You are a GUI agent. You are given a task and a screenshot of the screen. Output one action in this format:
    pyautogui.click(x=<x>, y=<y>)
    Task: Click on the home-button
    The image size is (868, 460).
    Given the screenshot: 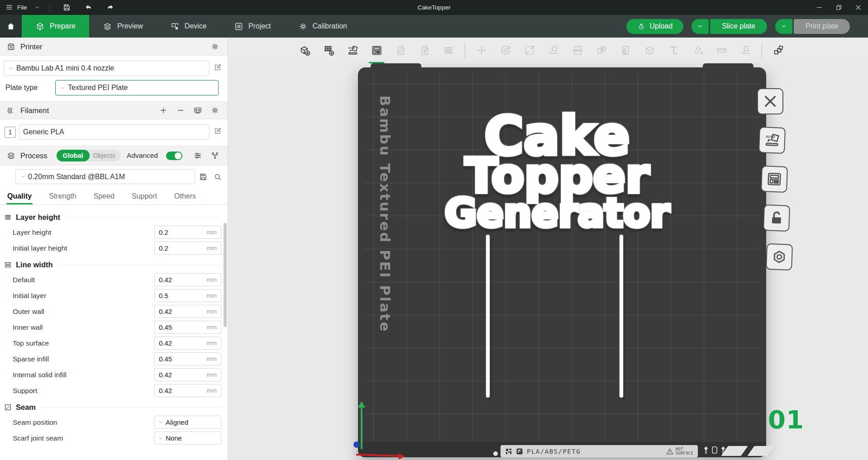 What is the action you would take?
    pyautogui.click(x=11, y=26)
    